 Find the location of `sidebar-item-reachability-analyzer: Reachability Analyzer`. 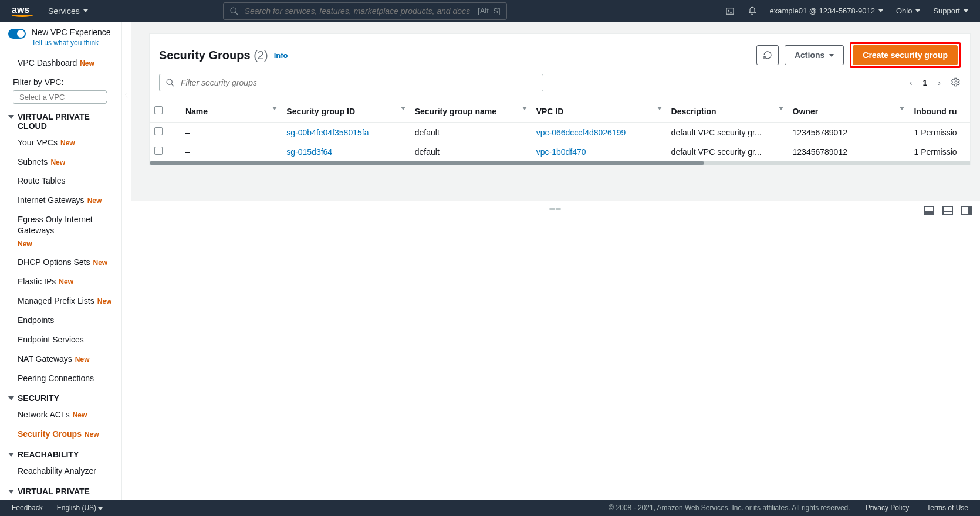

sidebar-item-reachability-analyzer: Reachability Analyzer is located at coordinates (61, 471).